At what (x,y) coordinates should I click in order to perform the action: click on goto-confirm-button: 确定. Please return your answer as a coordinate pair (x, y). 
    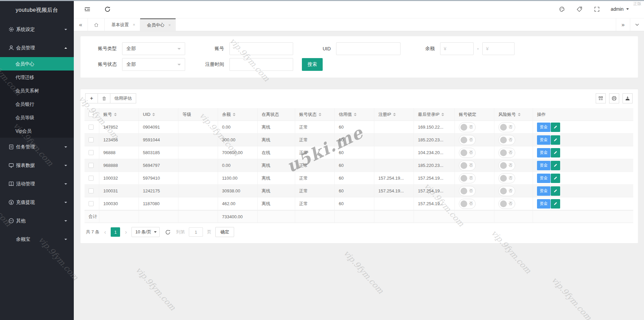
    Looking at the image, I should click on (225, 232).